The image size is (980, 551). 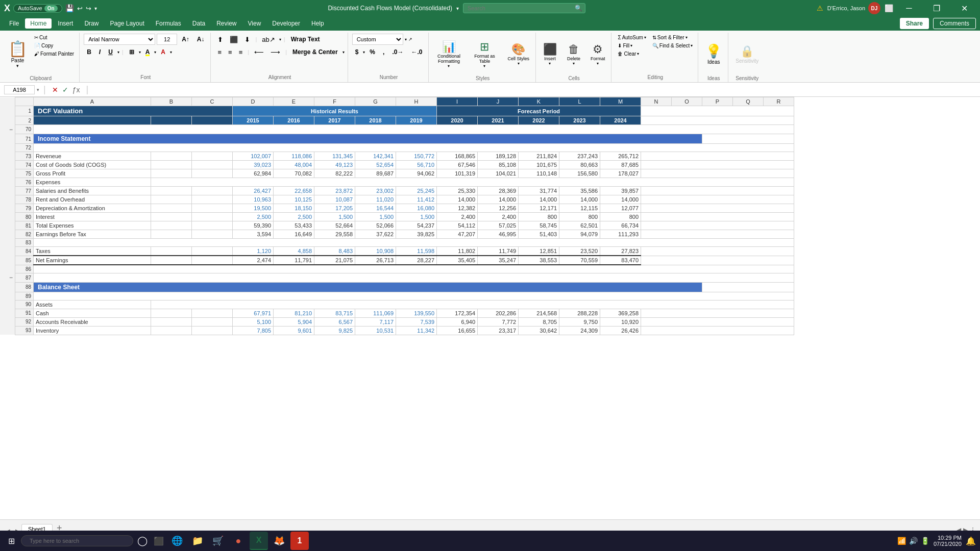 I want to click on col-header-R: R, so click(x=779, y=102).